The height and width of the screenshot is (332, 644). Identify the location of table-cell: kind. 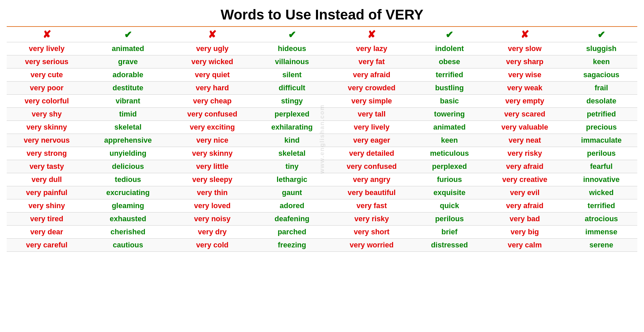
(292, 140).